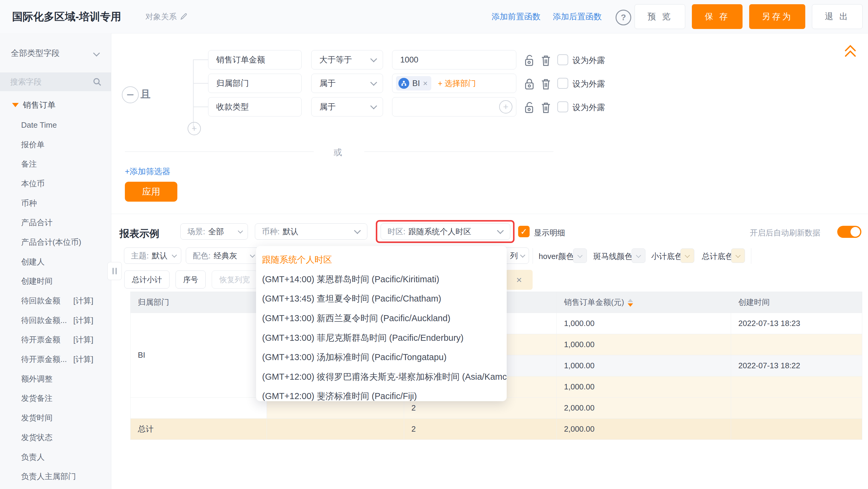 The width and height of the screenshot is (868, 489). What do you see at coordinates (235, 280) in the screenshot?
I see `restore-column-width-button: 恢复列宽` at bounding box center [235, 280].